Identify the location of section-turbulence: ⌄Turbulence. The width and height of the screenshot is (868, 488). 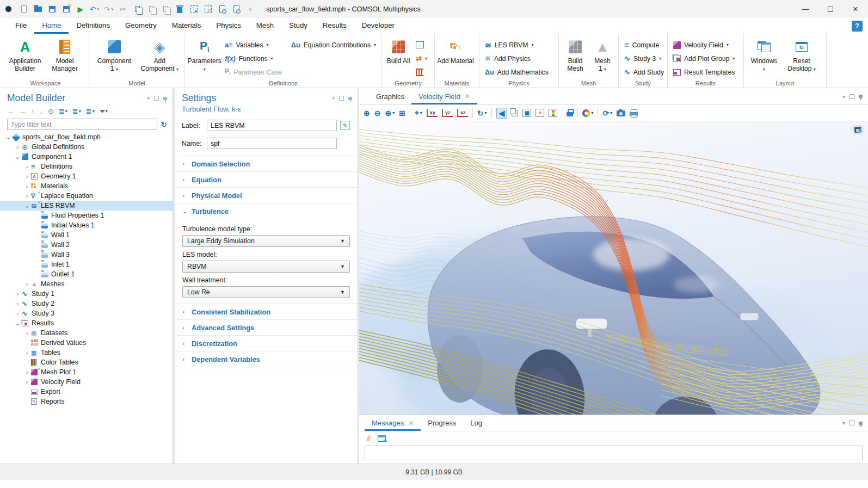
(266, 211).